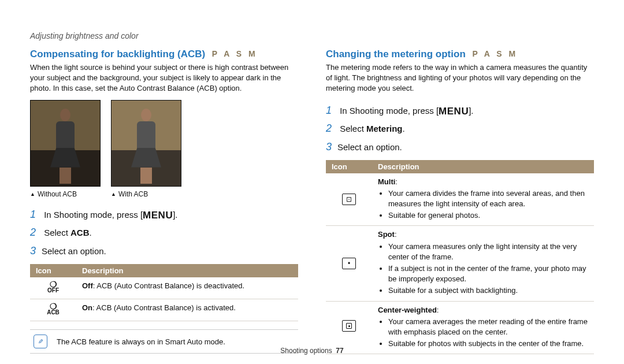 This screenshot has width=624, height=364. I want to click on photo-caption-with: With ACB, so click(146, 194).